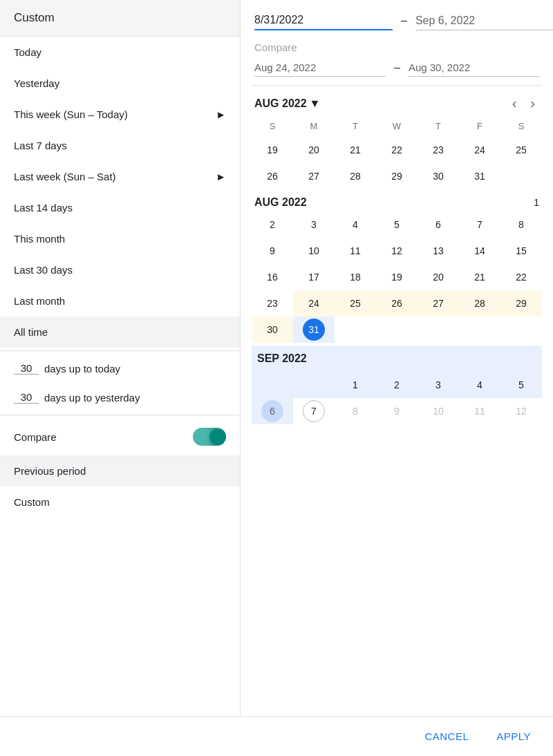 Image resolution: width=553 pixels, height=756 pixels. What do you see at coordinates (272, 303) in the screenshot?
I see `cal-aug-23: 23` at bounding box center [272, 303].